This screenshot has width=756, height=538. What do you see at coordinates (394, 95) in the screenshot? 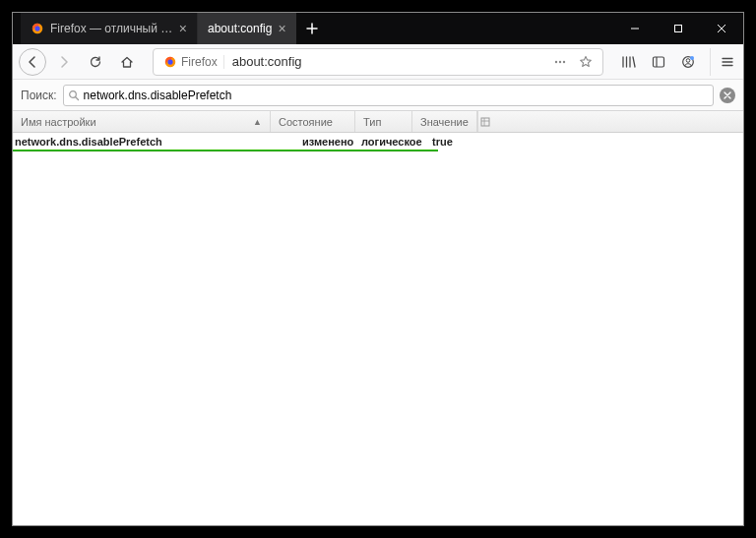
I see `search-input` at bounding box center [394, 95].